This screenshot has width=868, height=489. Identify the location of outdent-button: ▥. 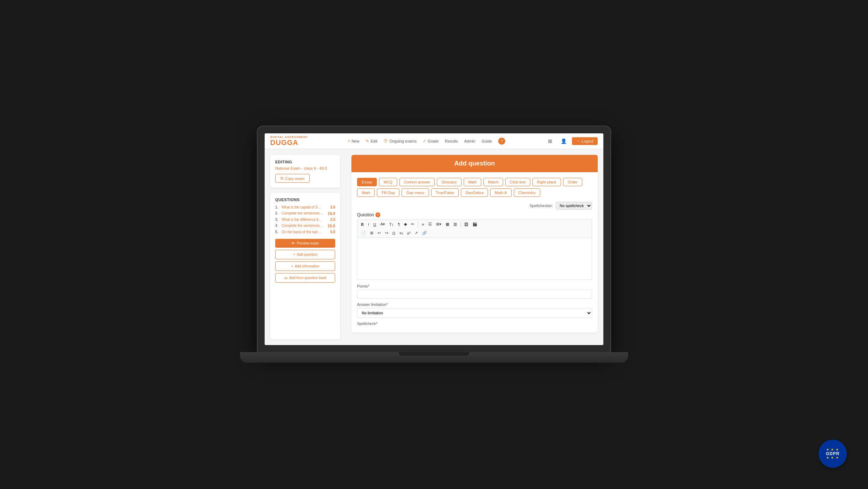
(455, 224).